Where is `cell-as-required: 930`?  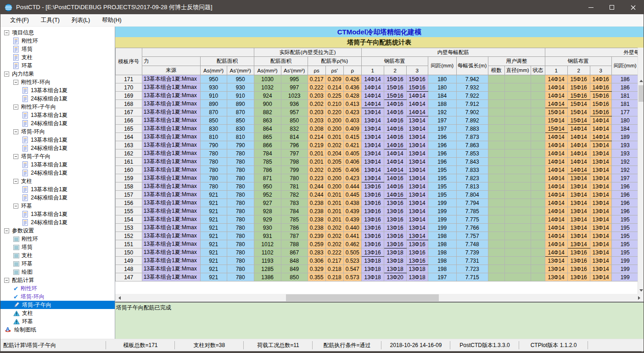 cell-as-required: 930 is located at coordinates (213, 88).